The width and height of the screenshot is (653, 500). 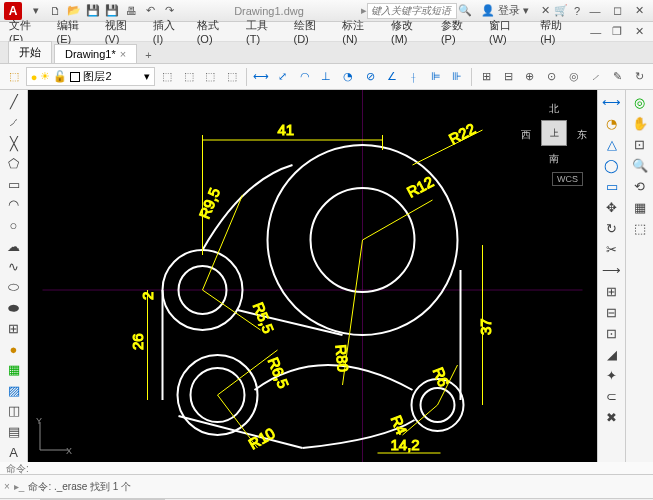 What do you see at coordinates (14, 452) in the screenshot?
I see `text-tool: A` at bounding box center [14, 452].